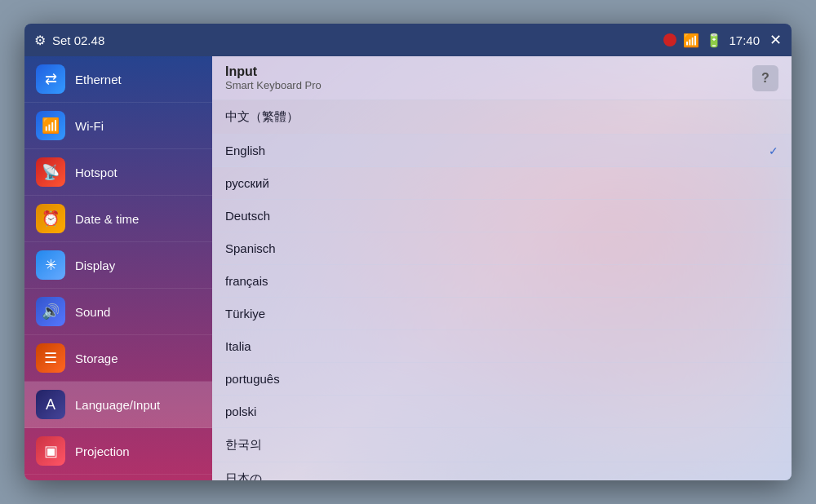 The height and width of the screenshot is (504, 816). I want to click on sidebar-label-hotspot: Hotspot, so click(96, 173).